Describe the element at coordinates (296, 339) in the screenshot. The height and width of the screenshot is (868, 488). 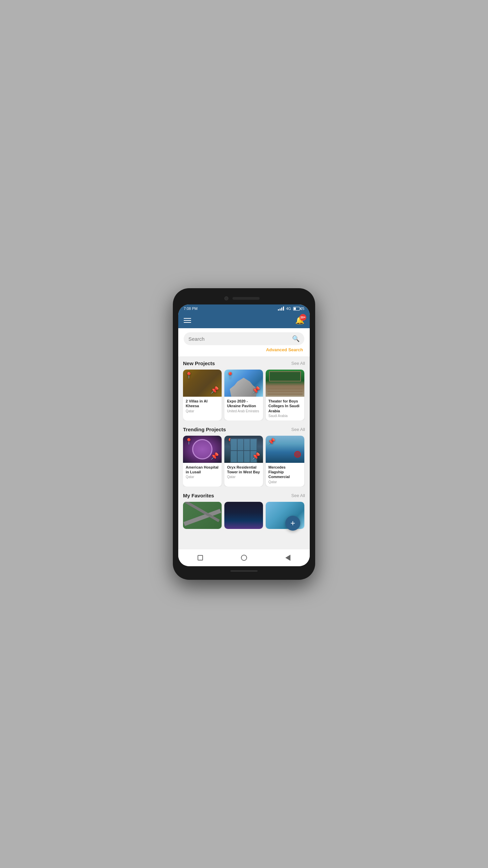
I see `search-icon: 🔍` at that location.